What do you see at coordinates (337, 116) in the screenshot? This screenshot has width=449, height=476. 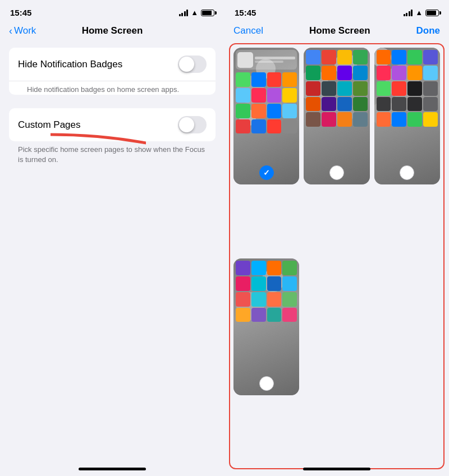 I see `page-thumb-2-inner` at bounding box center [337, 116].